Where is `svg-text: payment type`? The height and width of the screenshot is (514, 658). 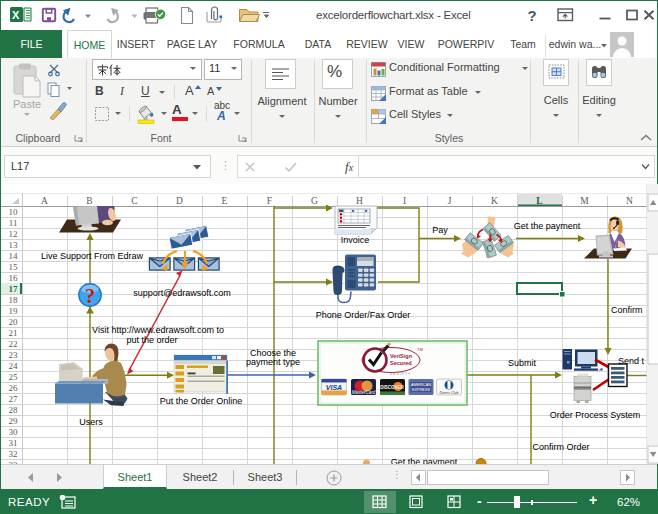
svg-text: payment type is located at coordinates (273, 362).